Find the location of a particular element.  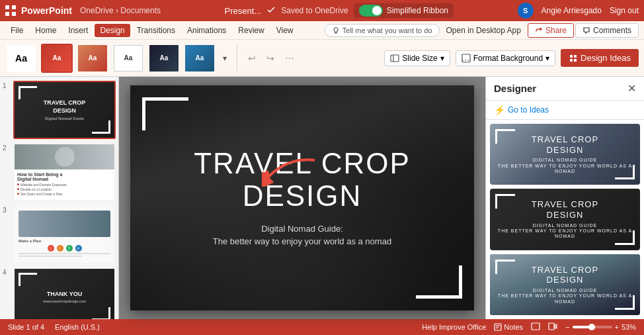

theme-3: Aa is located at coordinates (128, 58).